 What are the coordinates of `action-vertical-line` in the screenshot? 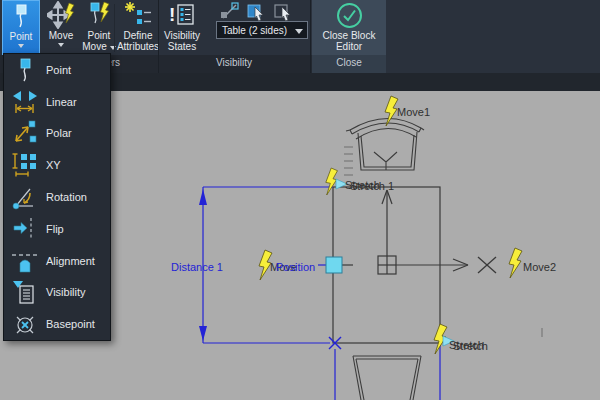 It's located at (387, 223).